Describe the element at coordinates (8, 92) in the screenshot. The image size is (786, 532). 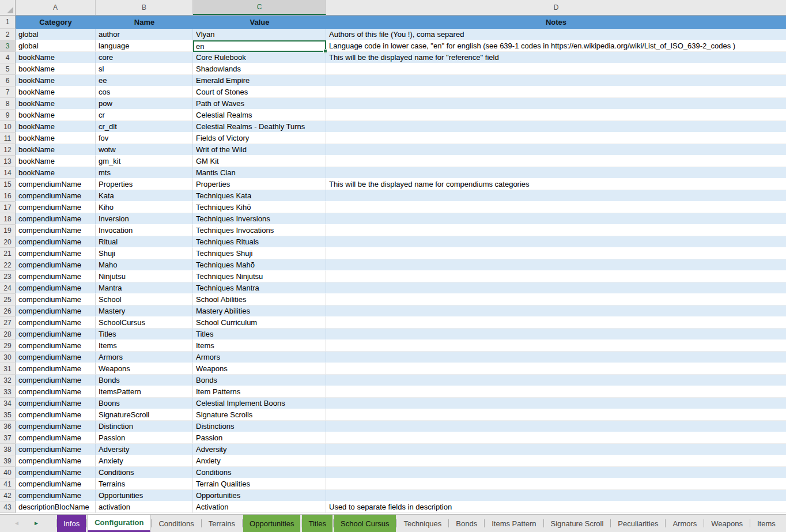
I see `row-number: 7` at that location.